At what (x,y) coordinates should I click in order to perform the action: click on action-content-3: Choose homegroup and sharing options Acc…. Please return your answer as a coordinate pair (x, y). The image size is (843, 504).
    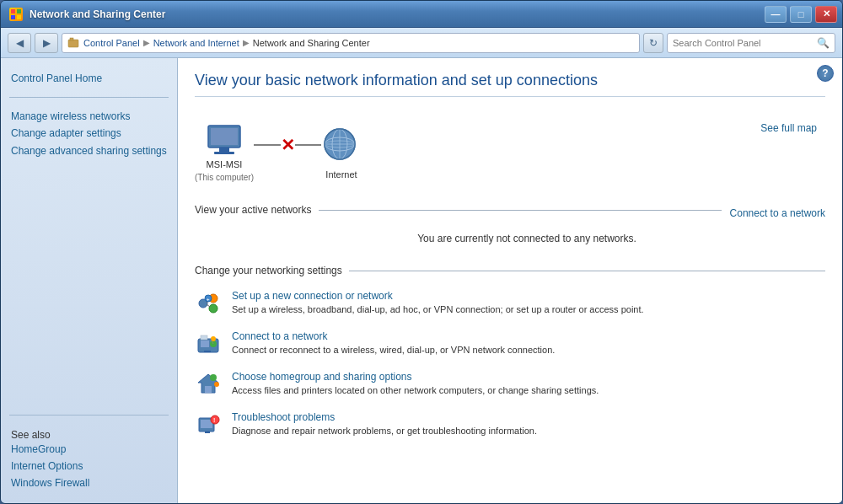
    Looking at the image, I should click on (529, 384).